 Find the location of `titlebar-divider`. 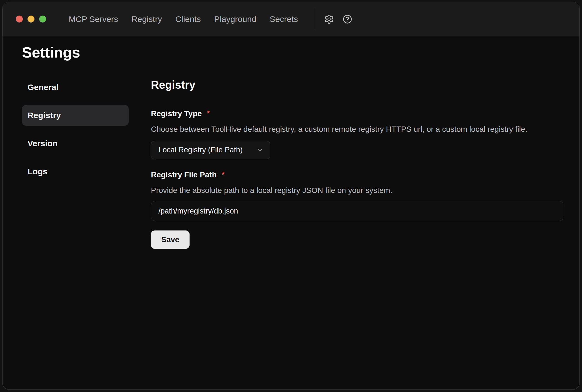

titlebar-divider is located at coordinates (314, 19).